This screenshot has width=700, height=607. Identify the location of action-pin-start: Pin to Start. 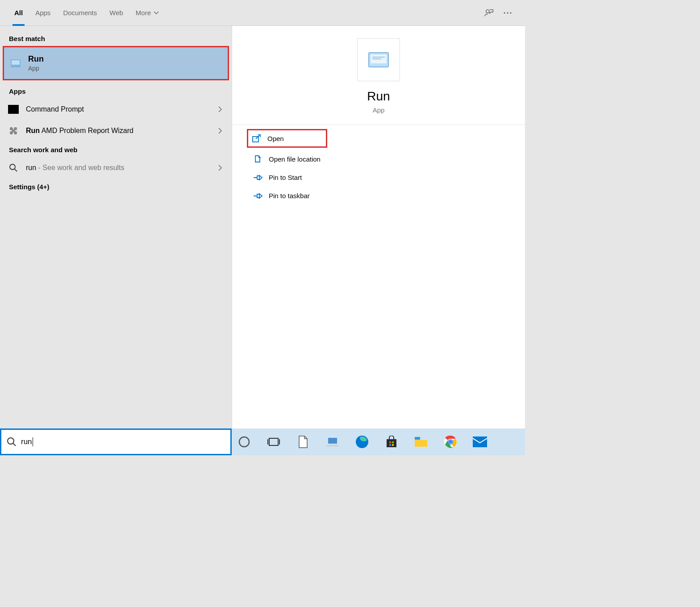
(379, 178).